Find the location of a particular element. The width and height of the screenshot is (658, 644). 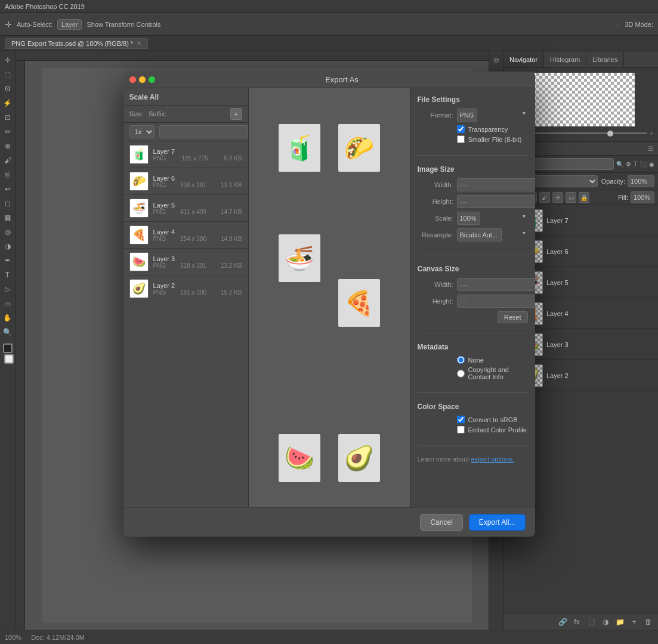

resample-select: Bicubic Aut... Bicubic Bilinear is located at coordinates (480, 235).